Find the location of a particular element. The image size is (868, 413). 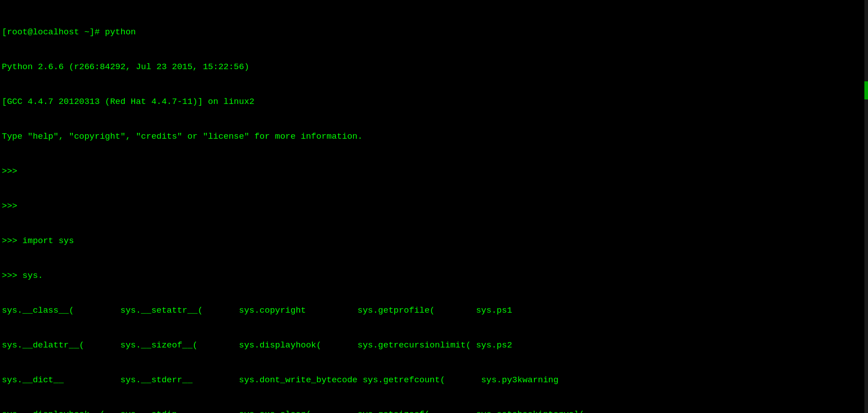

terminal-line: sys.__delattr__( sys.__sizeof__( sys.dis… is located at coordinates (434, 346).